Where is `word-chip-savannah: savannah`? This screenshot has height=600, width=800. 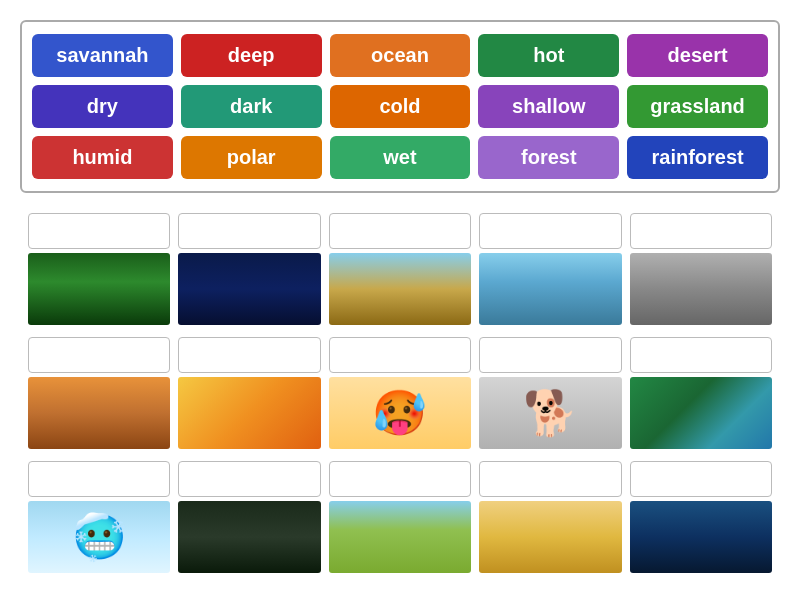
word-chip-savannah: savannah is located at coordinates (102, 56).